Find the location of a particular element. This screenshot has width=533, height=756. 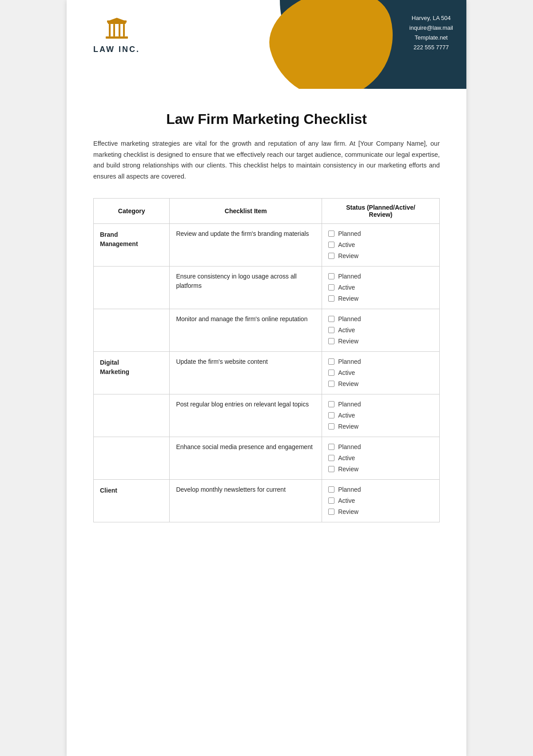

intro-text: Effective marketing strategies are vital… is located at coordinates (266, 160).